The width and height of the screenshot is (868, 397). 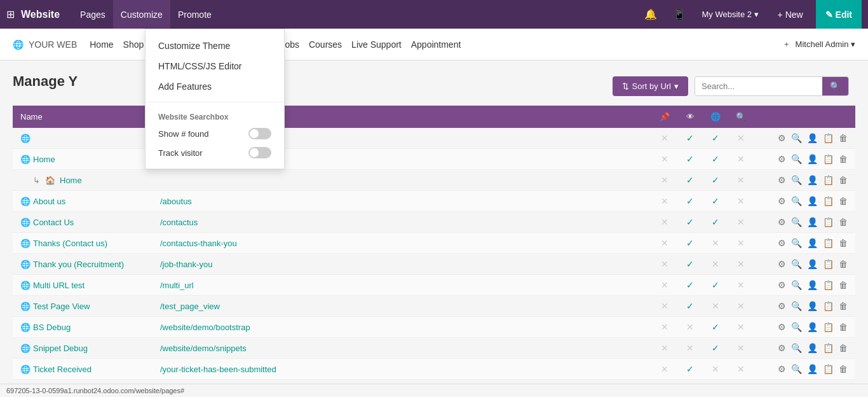 I want to click on show-found-toggle, so click(x=260, y=134).